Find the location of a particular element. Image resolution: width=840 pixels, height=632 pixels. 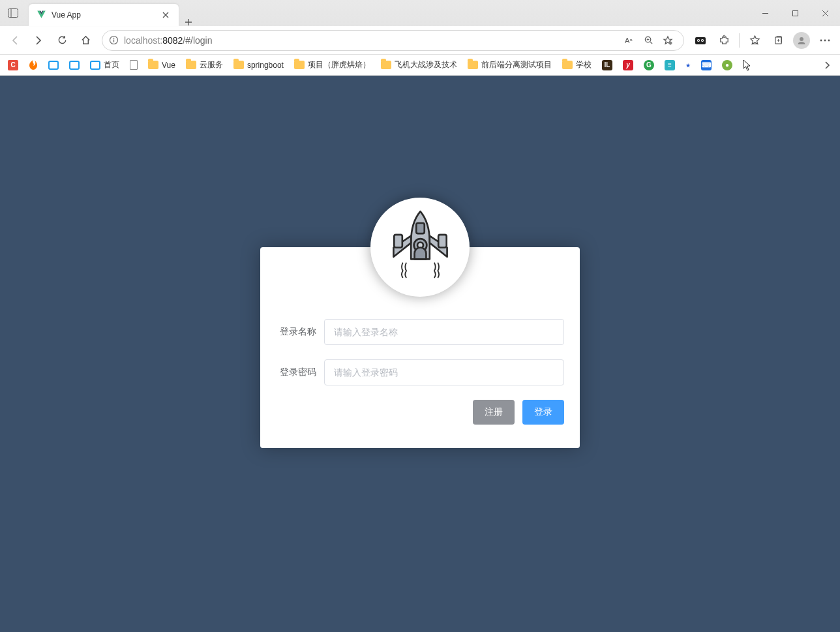

bookmarks-bar: C 首页 Vue 云服务 springboot 项目（胖虎烘焙） 飞机大战涉及技… is located at coordinates (420, 65).